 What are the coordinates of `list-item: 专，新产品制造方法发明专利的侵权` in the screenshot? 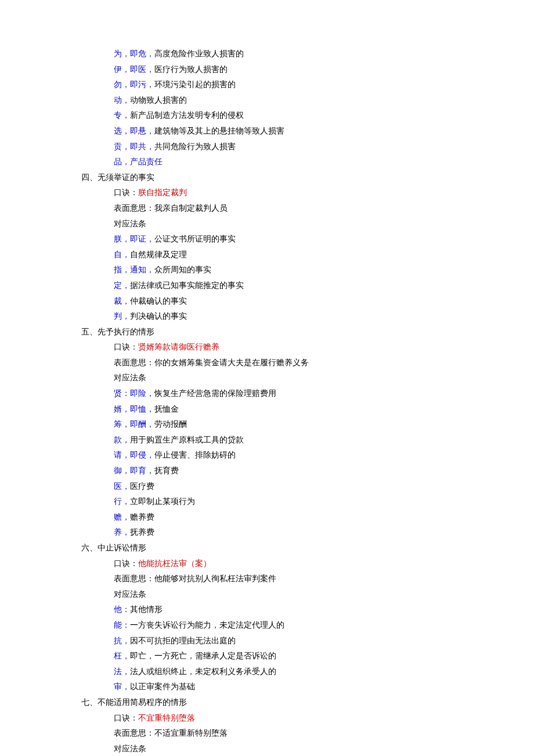 It's located at (290, 116).